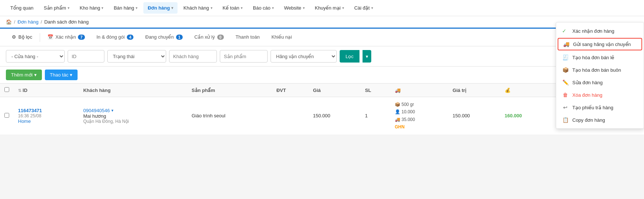 The image size is (644, 199). What do you see at coordinates (160, 8) in the screenshot?
I see `nav-don-hang: Đơn hàng ▾` at bounding box center [160, 8].